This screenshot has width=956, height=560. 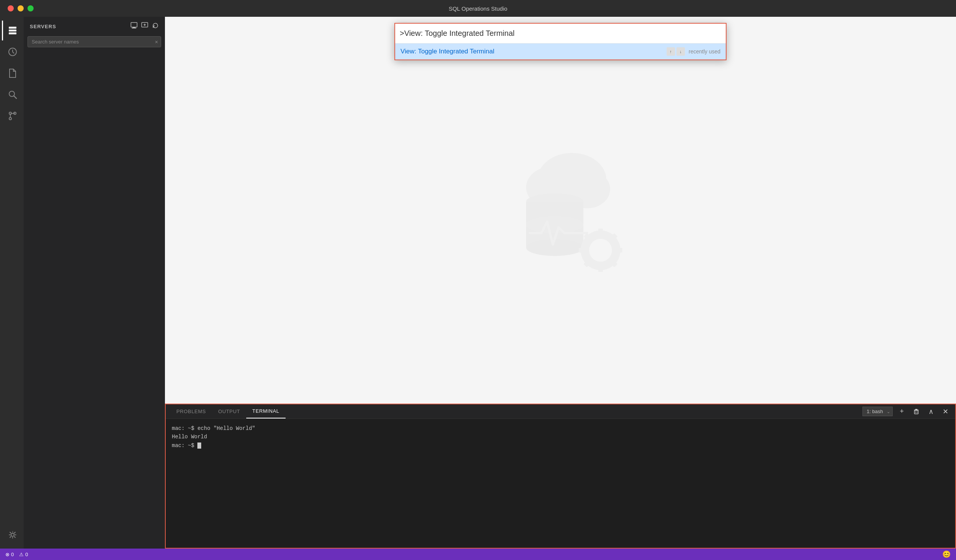 What do you see at coordinates (191, 411) in the screenshot?
I see `tab-problems: PROBLEMS` at bounding box center [191, 411].